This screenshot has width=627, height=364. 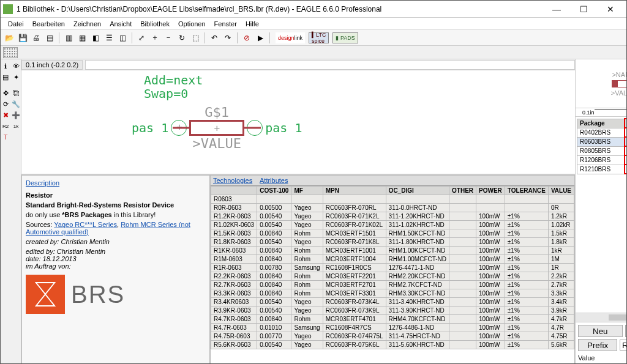 I want to click on move-icon: ✥, so click(x=6, y=93).